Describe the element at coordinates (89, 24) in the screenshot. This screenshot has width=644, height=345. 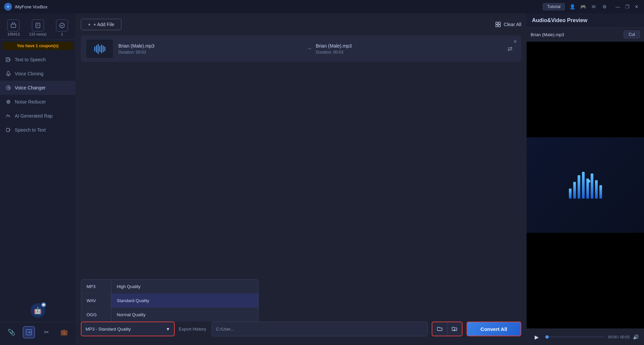
I see `add-file-plus: +` at that location.